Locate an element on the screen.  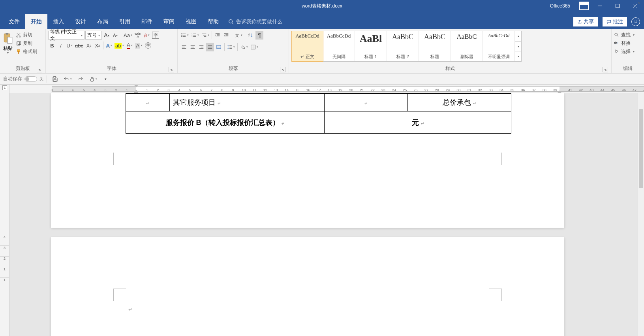
expand-gallery-icon: ▾ is located at coordinates (518, 56).